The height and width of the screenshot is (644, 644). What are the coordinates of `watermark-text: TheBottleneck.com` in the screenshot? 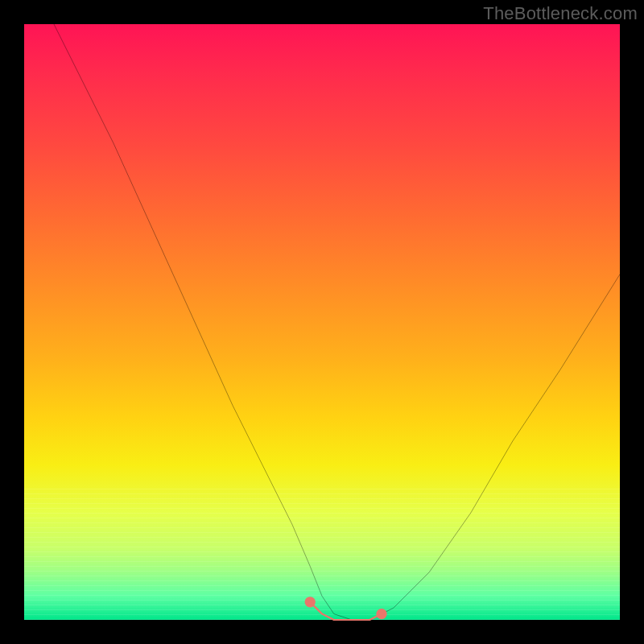 It's located at (560, 14).